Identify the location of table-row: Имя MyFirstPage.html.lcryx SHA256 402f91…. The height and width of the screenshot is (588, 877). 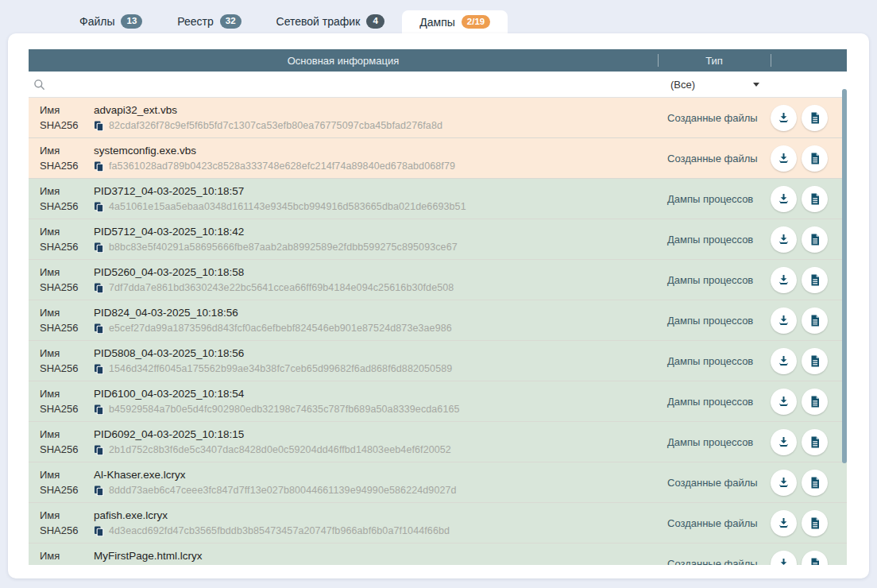
(438, 555).